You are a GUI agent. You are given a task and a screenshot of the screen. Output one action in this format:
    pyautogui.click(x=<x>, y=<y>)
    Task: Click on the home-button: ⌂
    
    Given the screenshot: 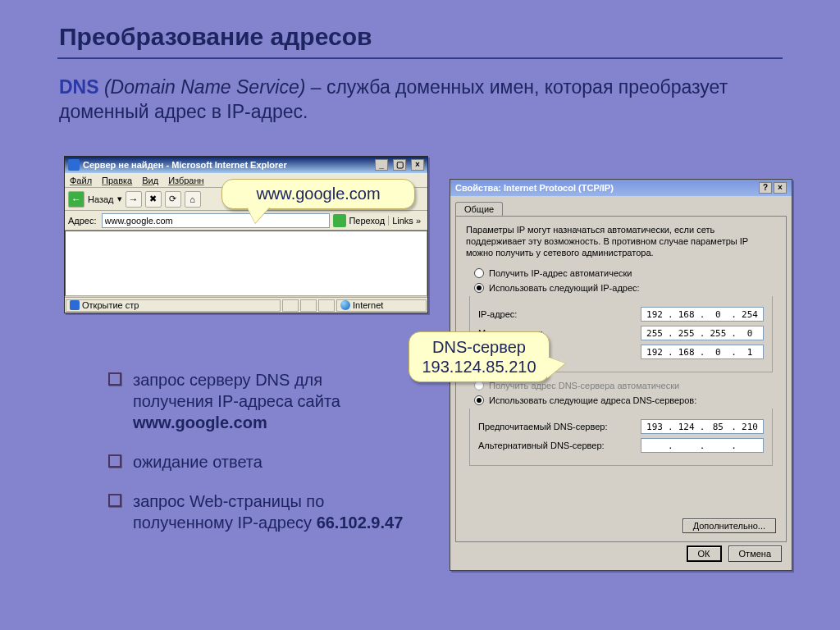 What is the action you would take?
    pyautogui.click(x=193, y=199)
    